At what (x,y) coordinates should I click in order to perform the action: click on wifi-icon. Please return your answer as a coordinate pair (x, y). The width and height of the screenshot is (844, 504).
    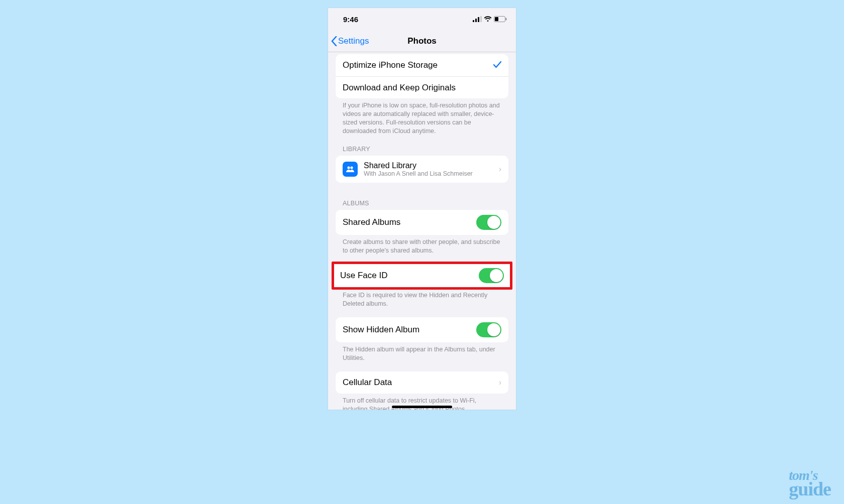
    Looking at the image, I should click on (488, 19).